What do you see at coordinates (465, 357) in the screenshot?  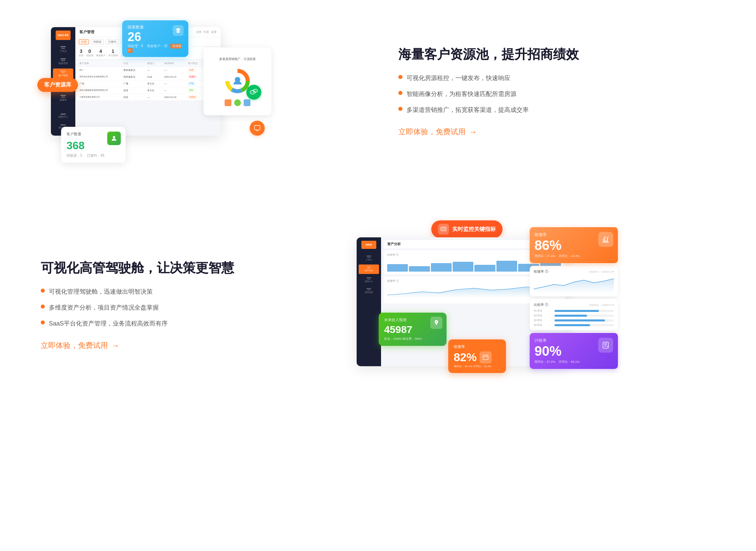 I see `collection-number: 82%` at bounding box center [465, 357].